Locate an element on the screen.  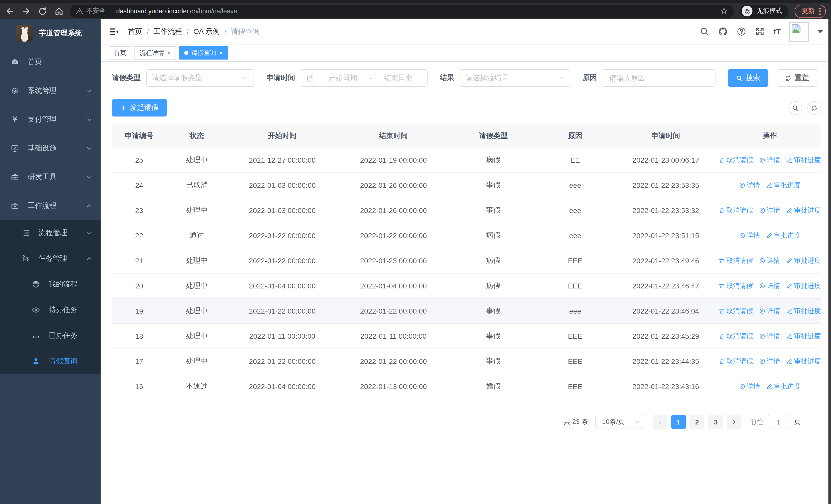
breadcrumb-item: OA 示例 is located at coordinates (207, 32).